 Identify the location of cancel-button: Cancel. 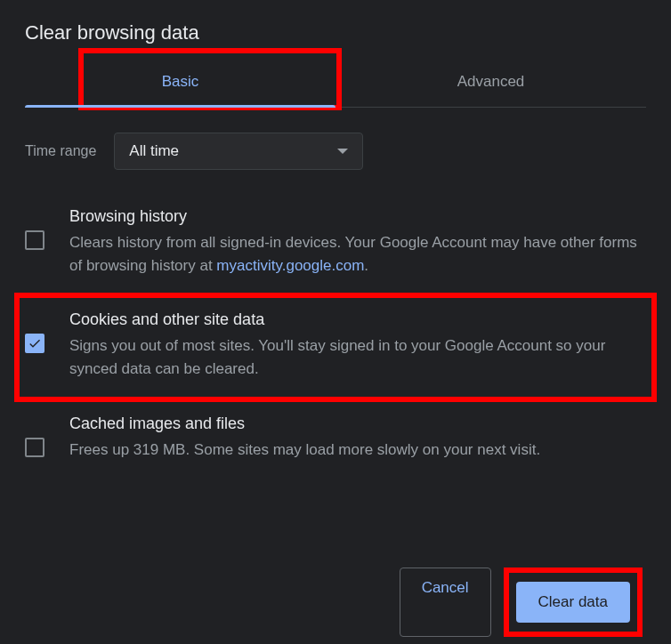
(445, 602).